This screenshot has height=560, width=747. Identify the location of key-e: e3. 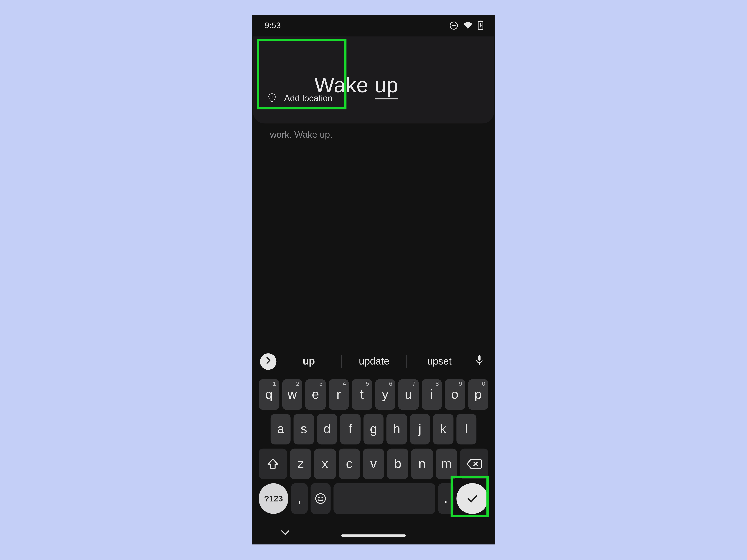
(315, 395).